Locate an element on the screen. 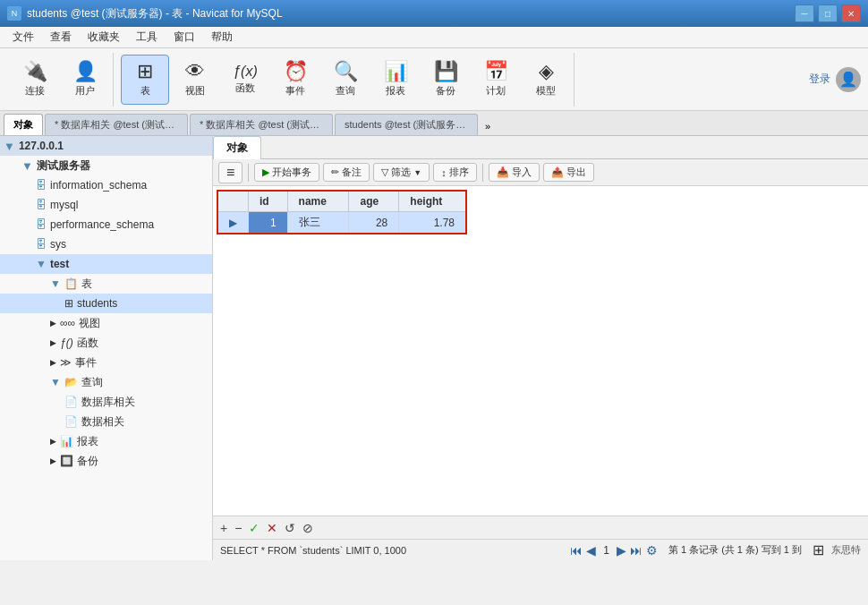 Image resolution: width=868 pixels, height=605 pixels. login-label: 登录 is located at coordinates (820, 79).